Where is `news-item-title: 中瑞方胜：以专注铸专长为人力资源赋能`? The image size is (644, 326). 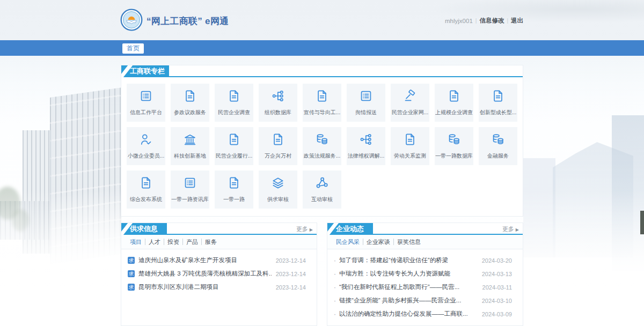 news-item-title: 中瑞方胜：以专注铸专长为人力资源赋能 is located at coordinates (408, 273).